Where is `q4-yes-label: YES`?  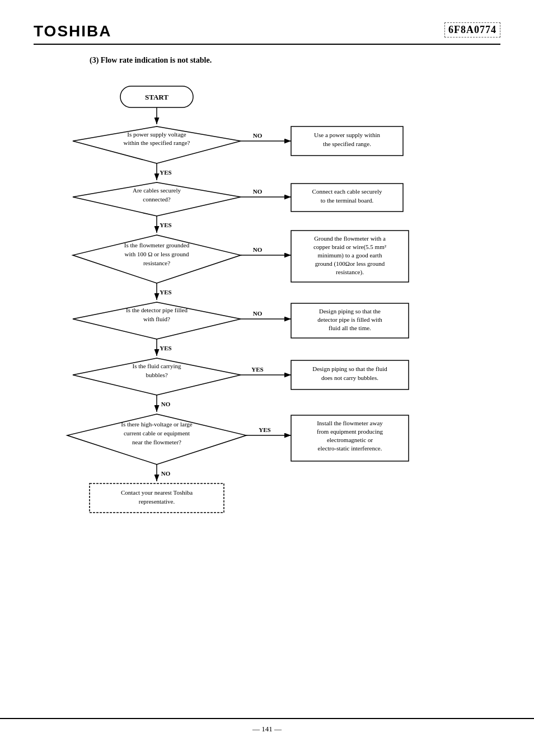
q4-yes-label: YES is located at coordinates (166, 348).